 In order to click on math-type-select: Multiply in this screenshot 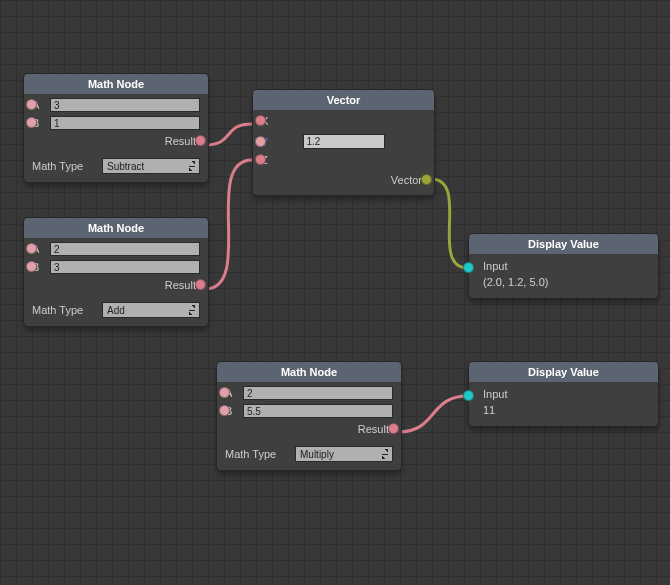, I will do `click(344, 454)`.